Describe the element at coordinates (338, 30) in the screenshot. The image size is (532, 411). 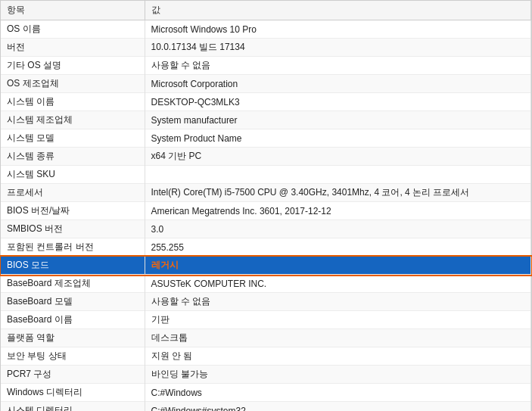
I see `row-value: Microsoft Windows 10 Pro` at that location.